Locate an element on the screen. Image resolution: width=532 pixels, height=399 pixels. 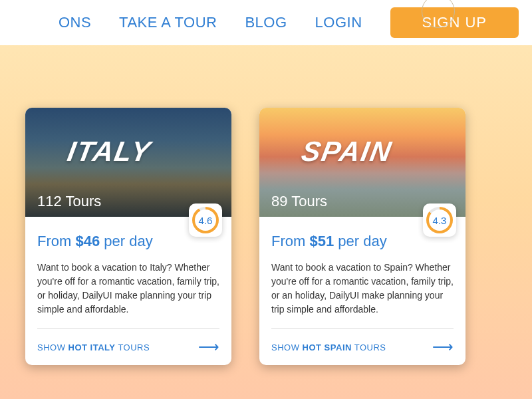
destination-title: ITALY is located at coordinates (110, 152).